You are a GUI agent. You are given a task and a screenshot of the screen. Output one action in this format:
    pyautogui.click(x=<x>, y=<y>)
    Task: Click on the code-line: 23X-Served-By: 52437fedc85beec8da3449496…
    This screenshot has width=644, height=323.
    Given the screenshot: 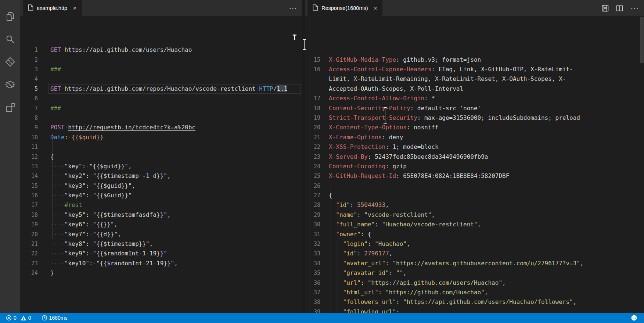 What is the action you would take?
    pyautogui.click(x=475, y=157)
    